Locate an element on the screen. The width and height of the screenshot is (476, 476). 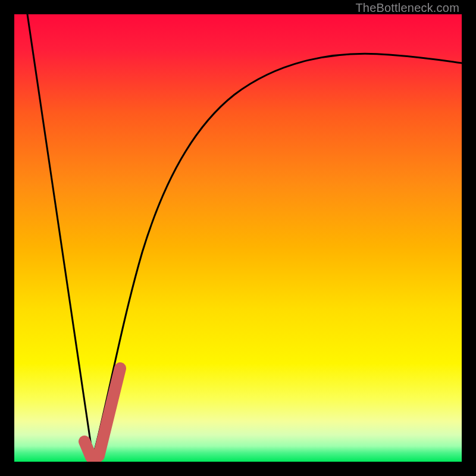
watermark-text: TheBottleneck.com is located at coordinates (407, 8).